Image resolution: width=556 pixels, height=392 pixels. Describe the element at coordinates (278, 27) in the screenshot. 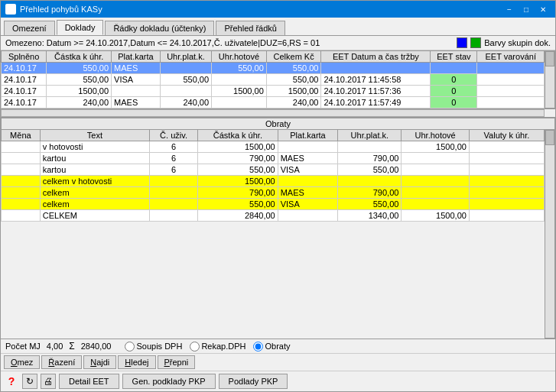

I see `tabs-bar: Omezení Doklady Řádky dokladu (účtenky) …` at that location.